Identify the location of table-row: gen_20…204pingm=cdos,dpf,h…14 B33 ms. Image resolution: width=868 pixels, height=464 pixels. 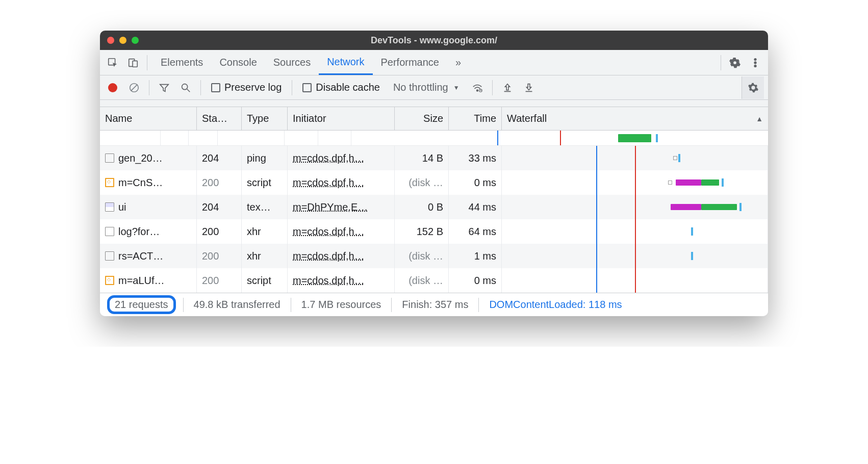
(434, 158).